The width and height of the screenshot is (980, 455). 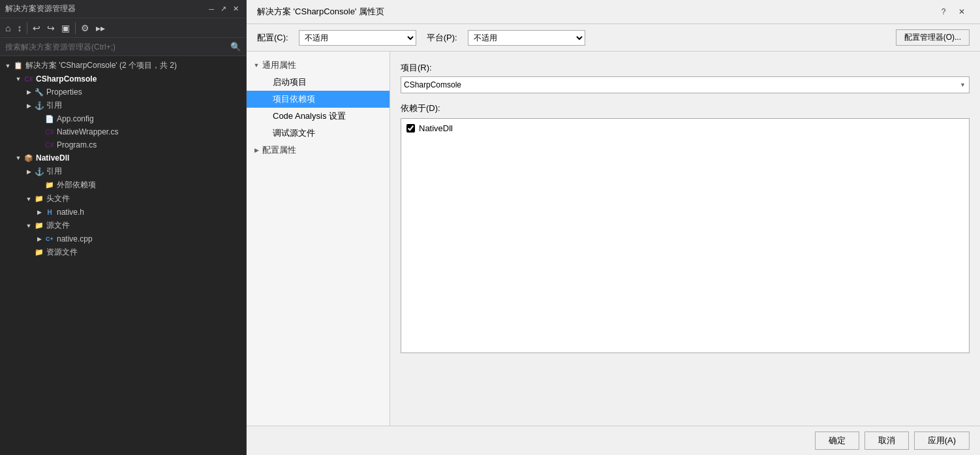 What do you see at coordinates (318, 82) in the screenshot?
I see `dtree-item-startup: 启动项目` at bounding box center [318, 82].